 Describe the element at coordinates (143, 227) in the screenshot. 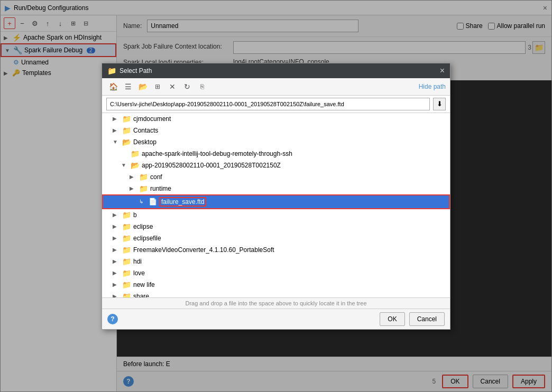

I see `tree-item-label: eclipse` at that location.